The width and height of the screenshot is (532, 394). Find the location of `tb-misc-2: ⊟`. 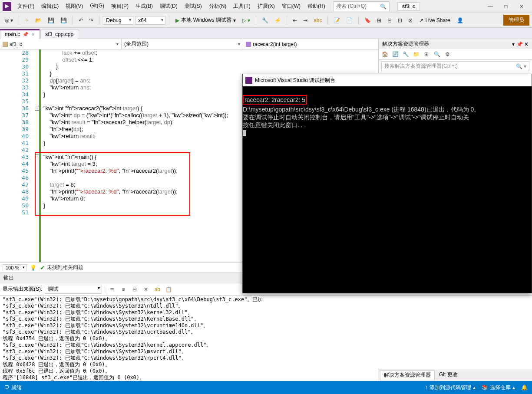

tb-misc-2: ⊟ is located at coordinates (390, 20).